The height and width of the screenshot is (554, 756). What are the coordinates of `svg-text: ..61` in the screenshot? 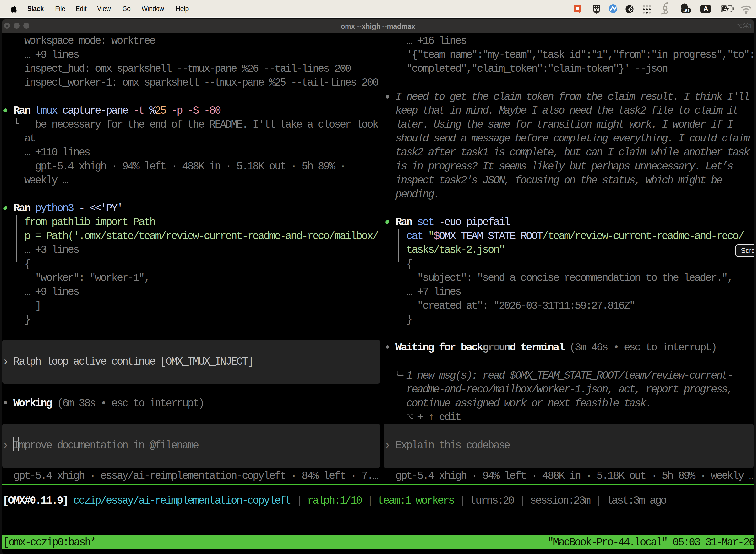 It's located at (686, 11).